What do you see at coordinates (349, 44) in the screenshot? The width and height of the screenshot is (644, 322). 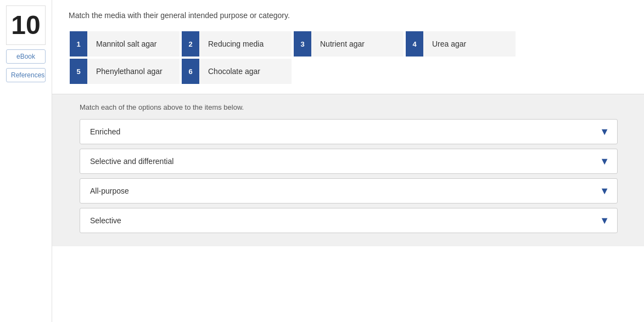 I see `option-item: 3 Nutrient agar` at bounding box center [349, 44].